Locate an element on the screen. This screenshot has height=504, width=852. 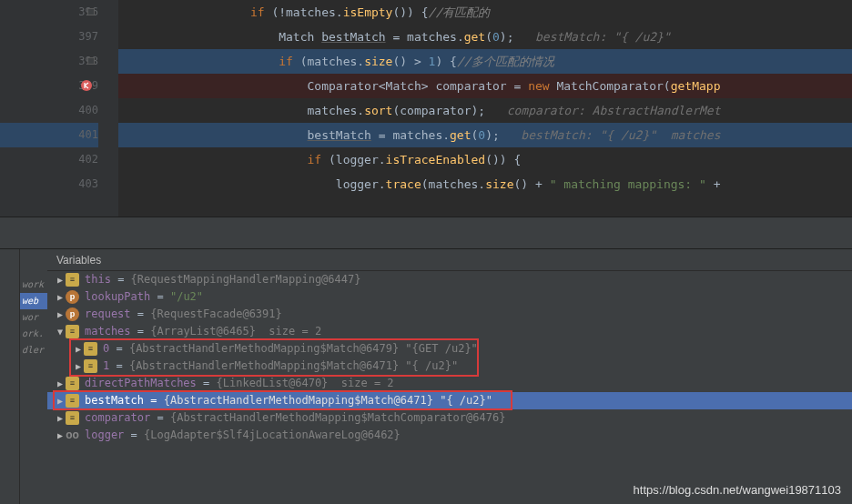
frames-strip: work web wor ork. dler is located at coordinates (34, 377).